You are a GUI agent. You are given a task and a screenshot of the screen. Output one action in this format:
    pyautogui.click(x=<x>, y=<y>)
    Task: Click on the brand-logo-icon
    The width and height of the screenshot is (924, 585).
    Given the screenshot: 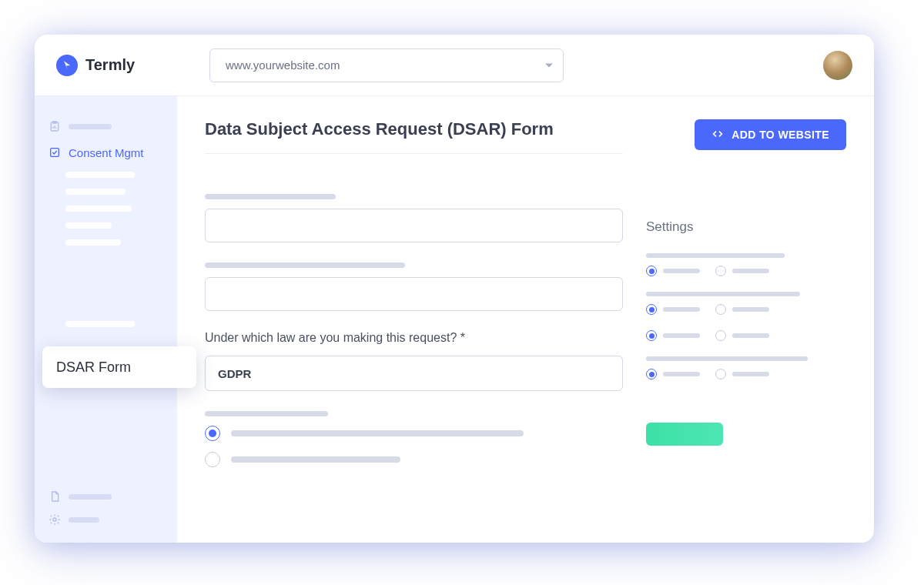 What is the action you would take?
    pyautogui.click(x=67, y=65)
    